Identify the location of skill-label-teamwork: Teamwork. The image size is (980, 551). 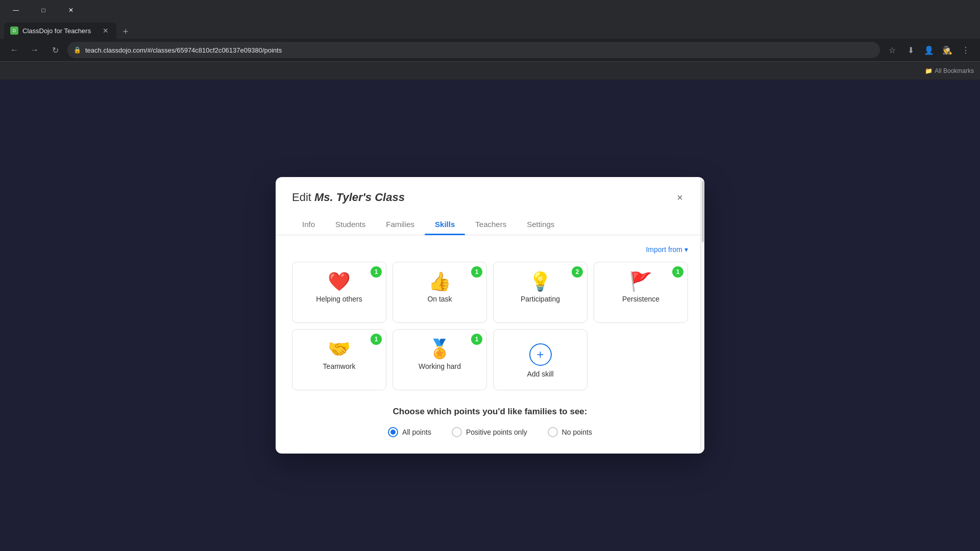
(339, 366).